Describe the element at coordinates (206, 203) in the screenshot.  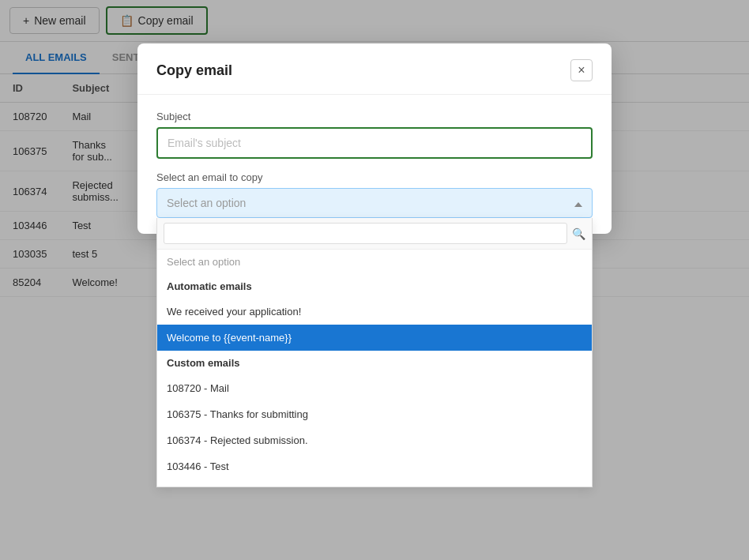
I see `dropdown-selected-text: Select an option` at that location.